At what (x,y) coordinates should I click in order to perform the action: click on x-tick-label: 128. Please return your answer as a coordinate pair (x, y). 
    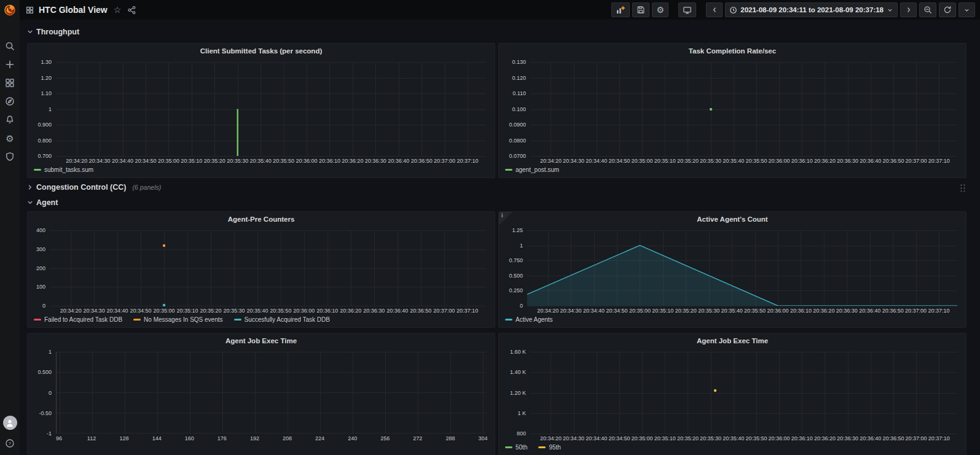
    Looking at the image, I should click on (124, 438).